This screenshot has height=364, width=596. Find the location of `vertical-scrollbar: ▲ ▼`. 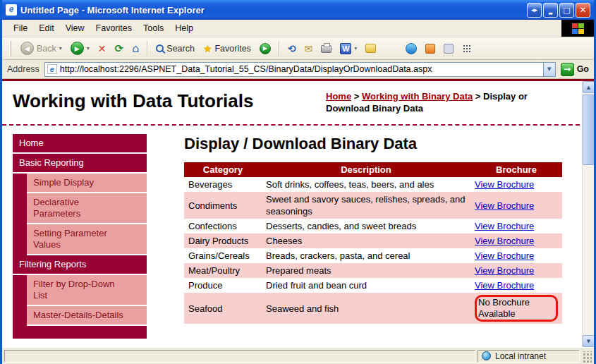

vertical-scrollbar: ▲ ▼ is located at coordinates (588, 214).